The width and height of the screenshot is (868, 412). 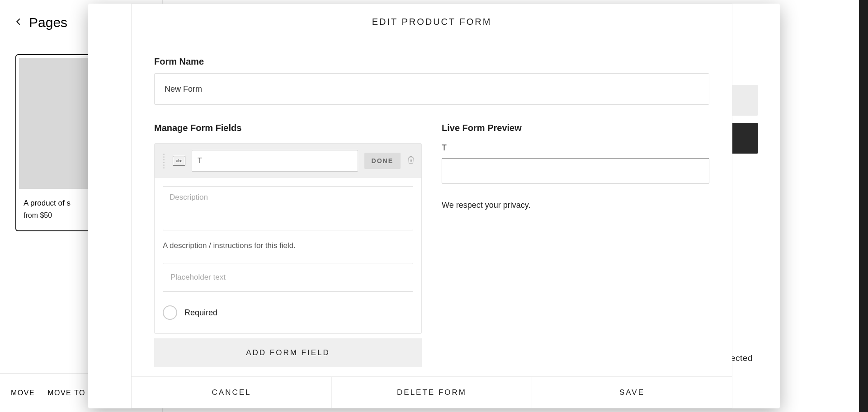 What do you see at coordinates (23, 393) in the screenshot?
I see `move-button: MOVE` at bounding box center [23, 393].